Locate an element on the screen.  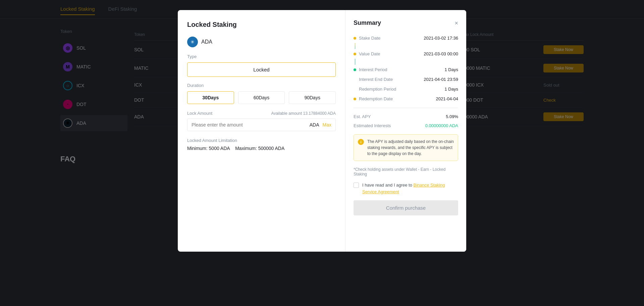
redemption-date-value: 2021-04-04 is located at coordinates (447, 99).